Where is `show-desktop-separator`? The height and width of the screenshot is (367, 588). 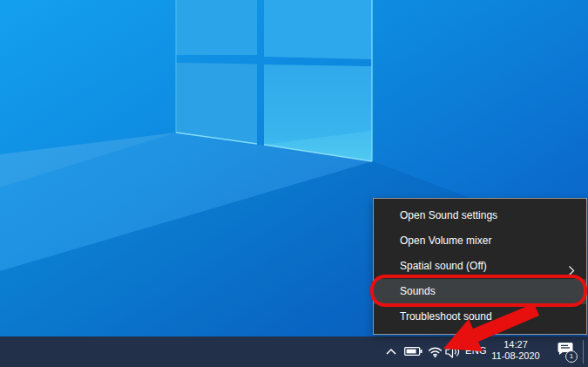 show-desktop-separator is located at coordinates (584, 352).